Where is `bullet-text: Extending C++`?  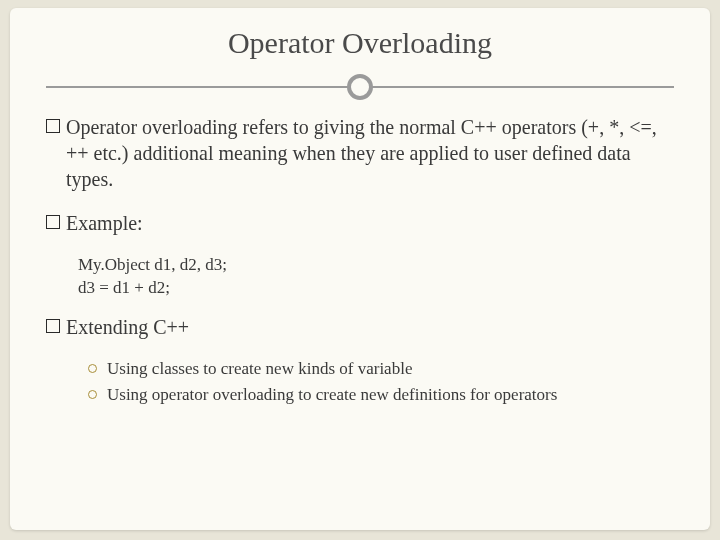
bullet-text: Extending C++ is located at coordinates (370, 327).